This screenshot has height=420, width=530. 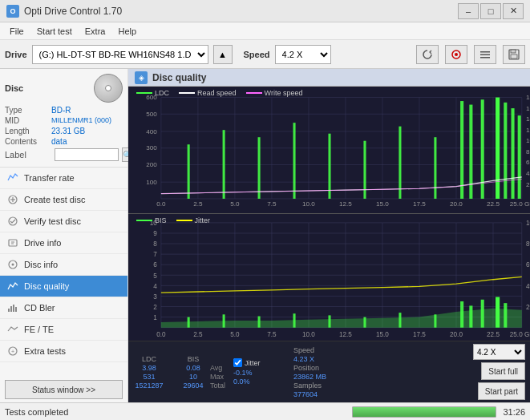 I want to click on verify-test-disc-icon, so click(x=13, y=221).